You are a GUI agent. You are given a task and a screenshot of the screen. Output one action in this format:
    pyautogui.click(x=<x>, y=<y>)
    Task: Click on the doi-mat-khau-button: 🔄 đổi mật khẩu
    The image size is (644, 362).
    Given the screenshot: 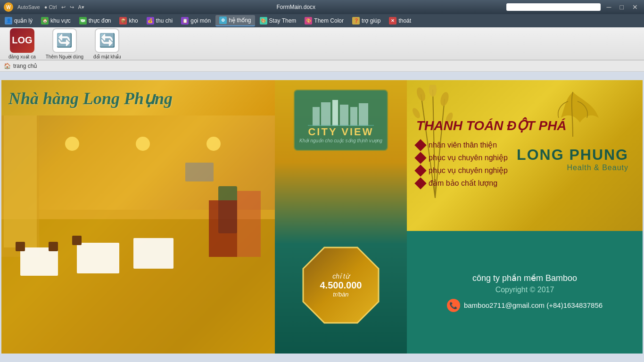 What is the action you would take?
    pyautogui.click(x=107, y=44)
    